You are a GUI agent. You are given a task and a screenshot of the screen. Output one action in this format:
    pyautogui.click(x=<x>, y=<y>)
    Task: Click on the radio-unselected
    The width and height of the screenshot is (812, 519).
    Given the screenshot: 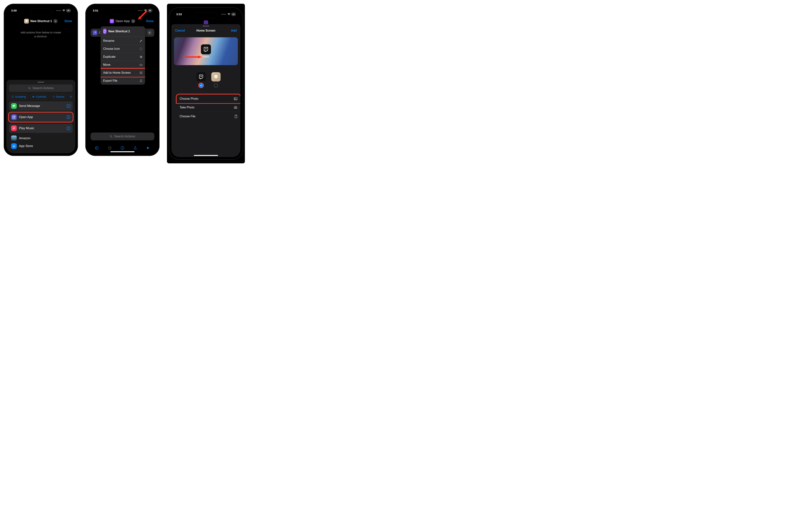 What is the action you would take?
    pyautogui.click(x=216, y=85)
    